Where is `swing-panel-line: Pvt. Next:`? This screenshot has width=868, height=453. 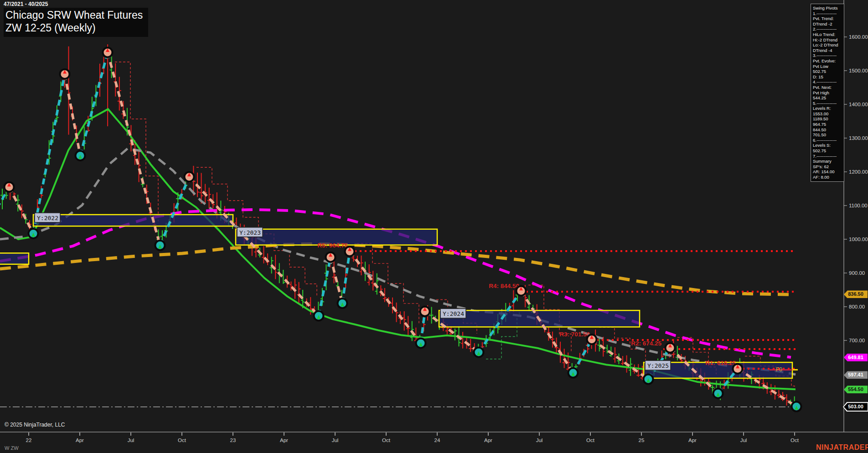 swing-panel-line: Pvt. Next: is located at coordinates (828, 88).